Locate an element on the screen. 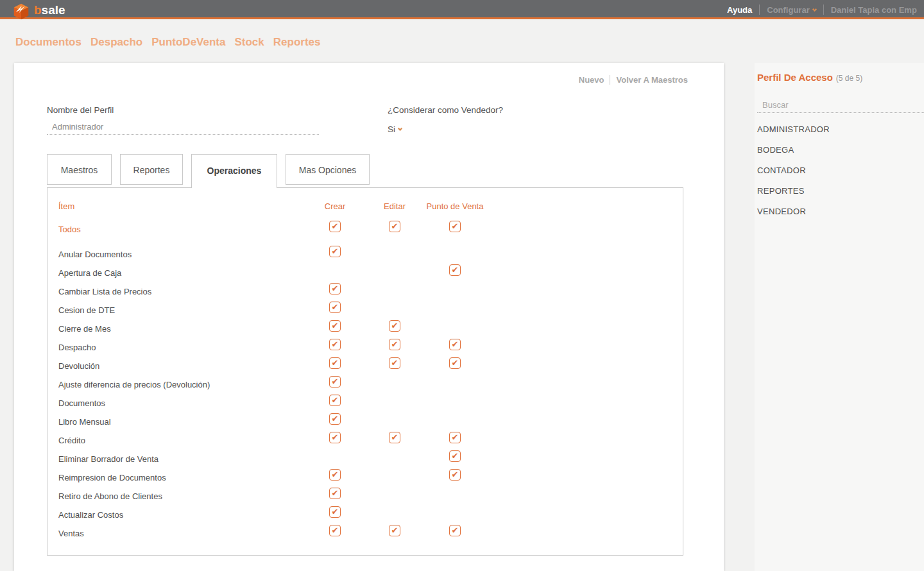  permission-row-cambiar-lista-de-precios: Cambiar Lista de Precios✔ is located at coordinates (365, 293).